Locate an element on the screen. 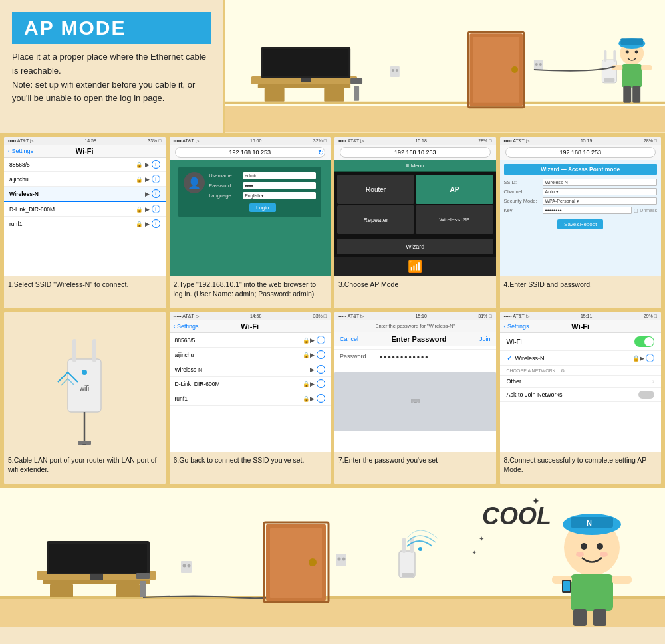 The image size is (665, 644). step-1-box: ••••• AT&T ▷14:5833% □ ‹ Settings Wi-Fi … is located at coordinates (85, 223).